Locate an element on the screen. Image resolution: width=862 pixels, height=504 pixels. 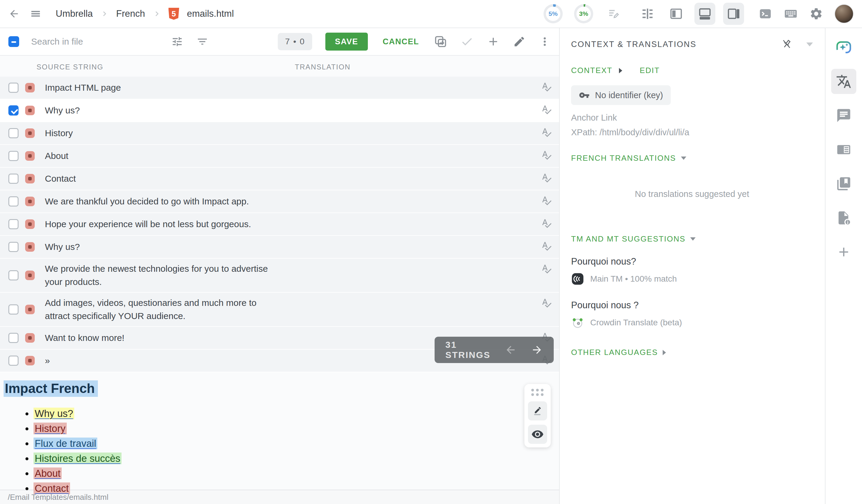
right-panel-view-button is located at coordinates (733, 14).